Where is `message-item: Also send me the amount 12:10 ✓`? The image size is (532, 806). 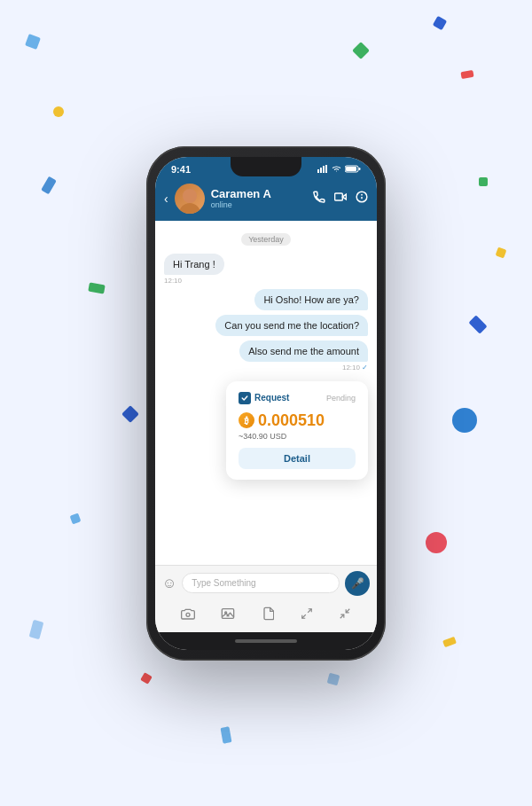 message-item: Also send me the amount 12:10 ✓ is located at coordinates (303, 356).